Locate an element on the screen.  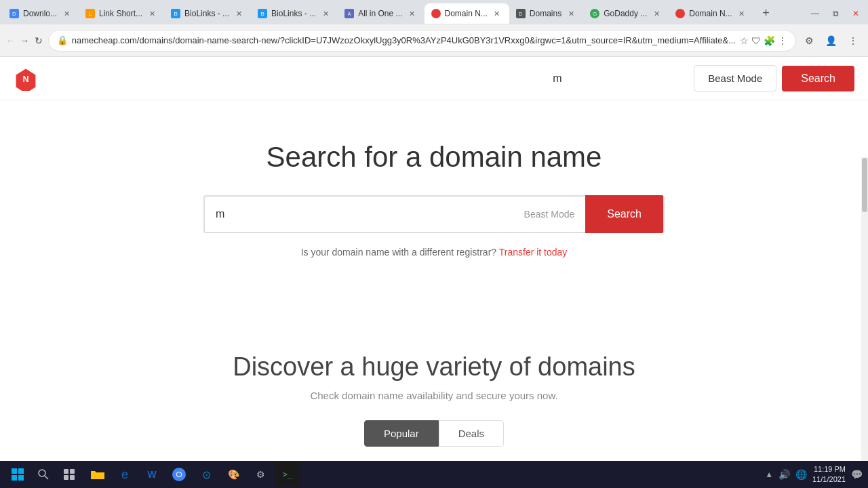
tray-chevron-icon: ▲ is located at coordinates (769, 474).